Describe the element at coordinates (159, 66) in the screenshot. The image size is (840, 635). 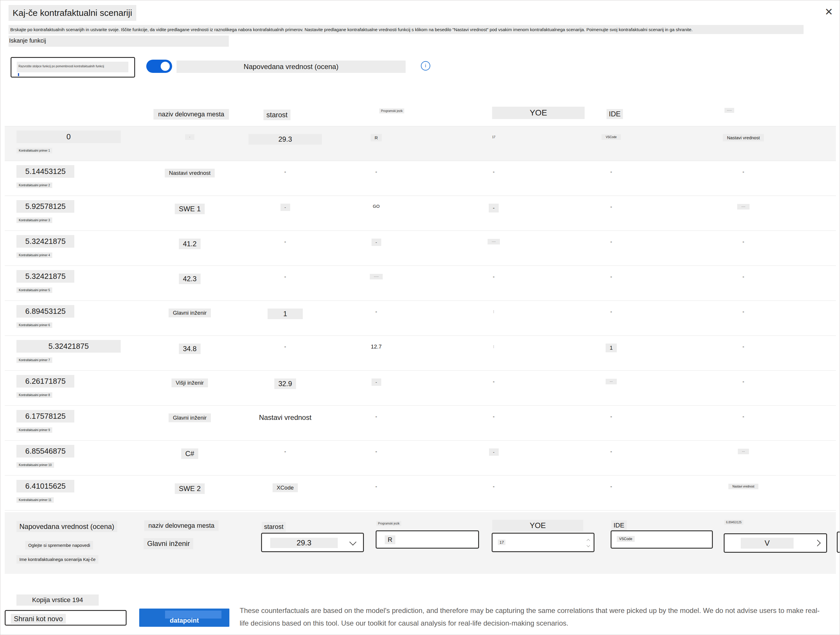
I see `prediction-toggle` at that location.